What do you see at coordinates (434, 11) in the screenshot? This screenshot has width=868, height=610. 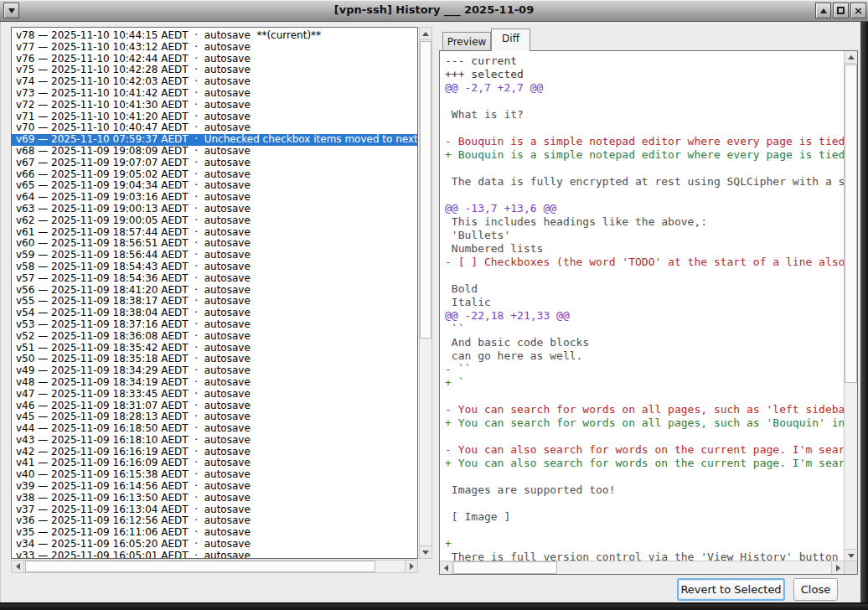 I see `title-bar: [vpn-ssh] History ___ 2025-11-09 ×` at bounding box center [434, 11].